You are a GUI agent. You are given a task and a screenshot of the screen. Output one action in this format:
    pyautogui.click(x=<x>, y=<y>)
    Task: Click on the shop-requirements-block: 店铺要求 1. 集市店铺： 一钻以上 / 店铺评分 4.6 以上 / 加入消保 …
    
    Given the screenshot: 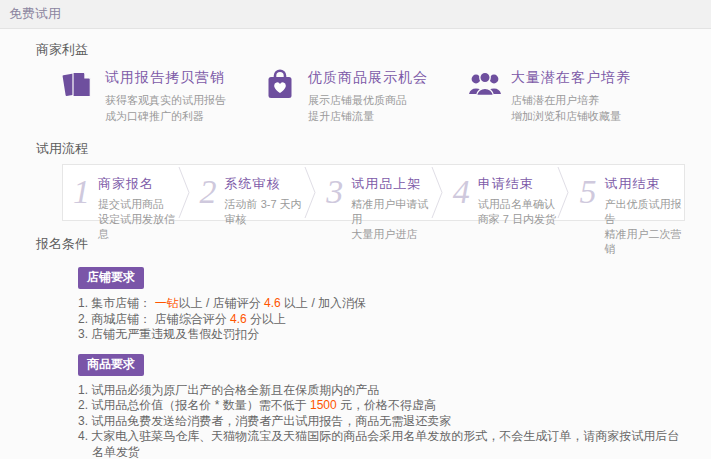 What is the action you would take?
    pyautogui.click(x=382, y=305)
    